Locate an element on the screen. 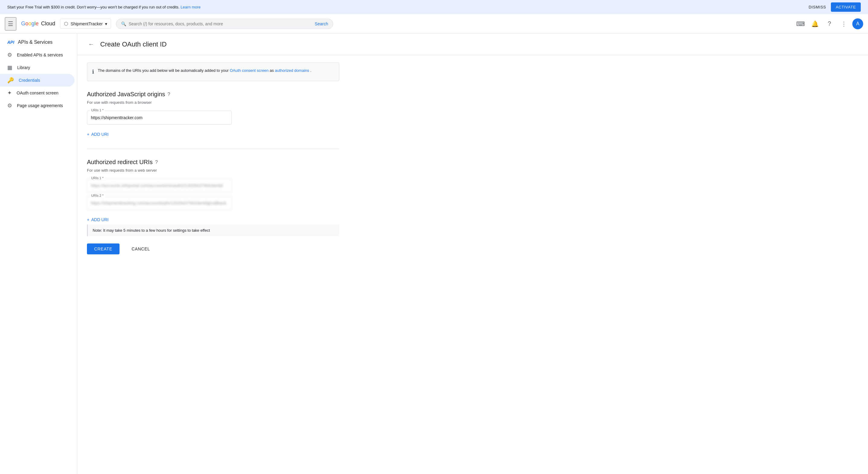 This screenshot has width=868, height=474. project-icon: ⬡ is located at coordinates (66, 24).